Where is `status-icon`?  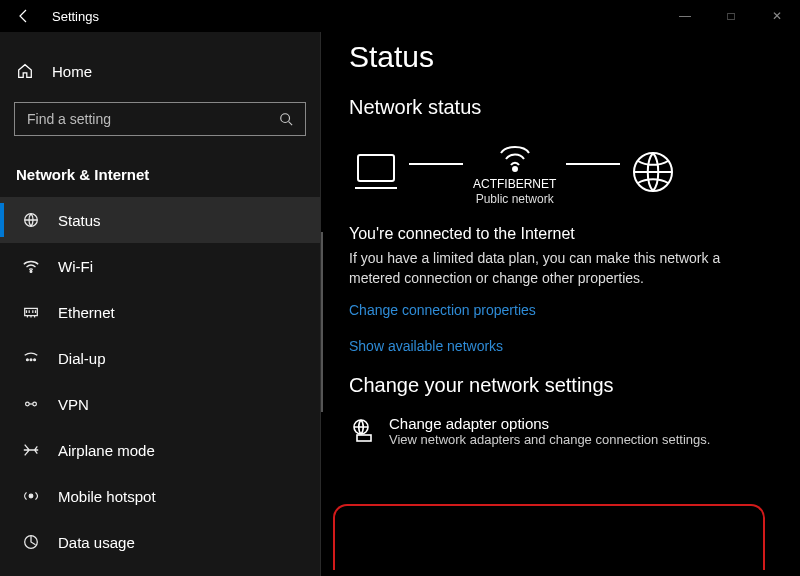 status-icon is located at coordinates (31, 220).